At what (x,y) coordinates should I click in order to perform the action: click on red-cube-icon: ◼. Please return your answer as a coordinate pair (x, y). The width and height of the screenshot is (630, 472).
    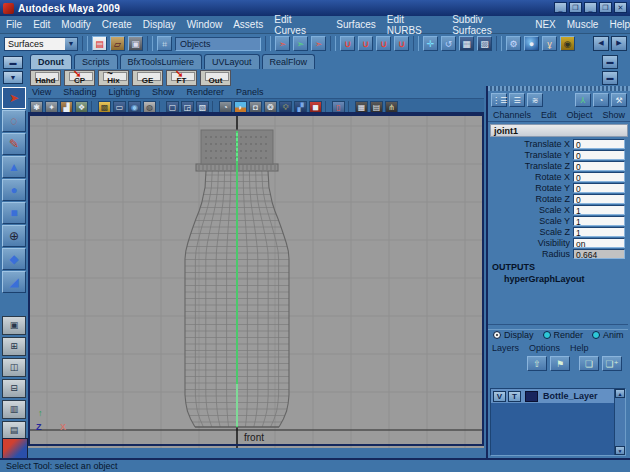
    Looking at the image, I should click on (316, 108).